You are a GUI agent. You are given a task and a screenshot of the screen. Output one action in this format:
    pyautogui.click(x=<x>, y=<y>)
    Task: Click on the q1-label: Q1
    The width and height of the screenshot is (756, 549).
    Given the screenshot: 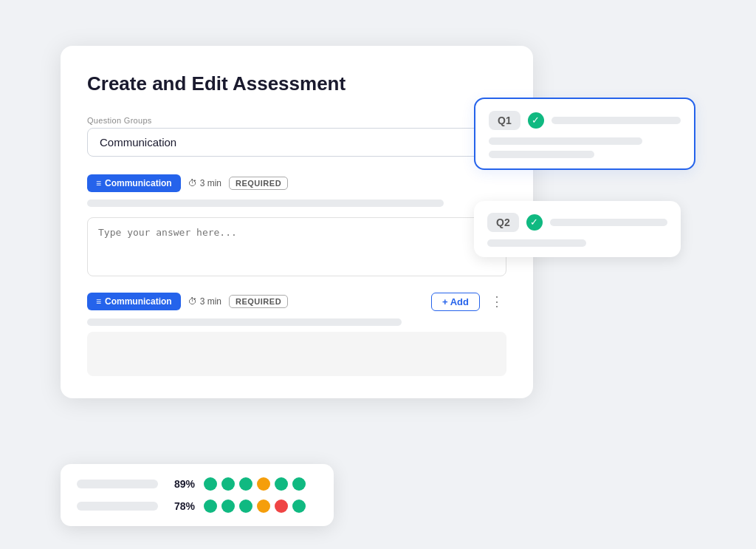 What is the action you would take?
    pyautogui.click(x=505, y=120)
    